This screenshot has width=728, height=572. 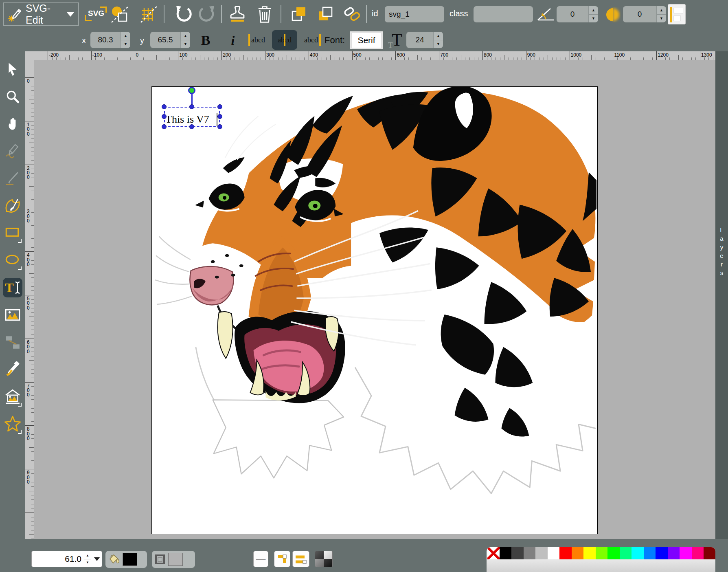 I want to click on selection-handle-nw, so click(x=164, y=107).